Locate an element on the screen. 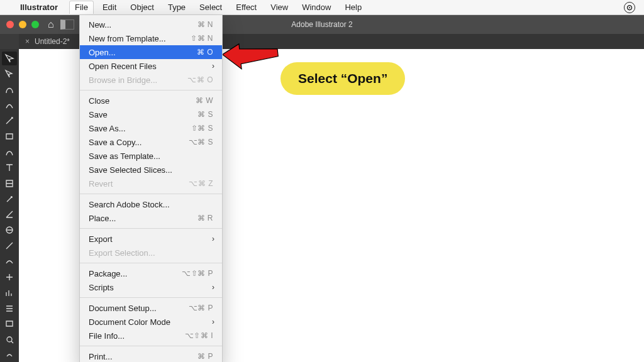 The image size is (644, 362). menu-item-shortcut: ⌘ N is located at coordinates (206, 25).